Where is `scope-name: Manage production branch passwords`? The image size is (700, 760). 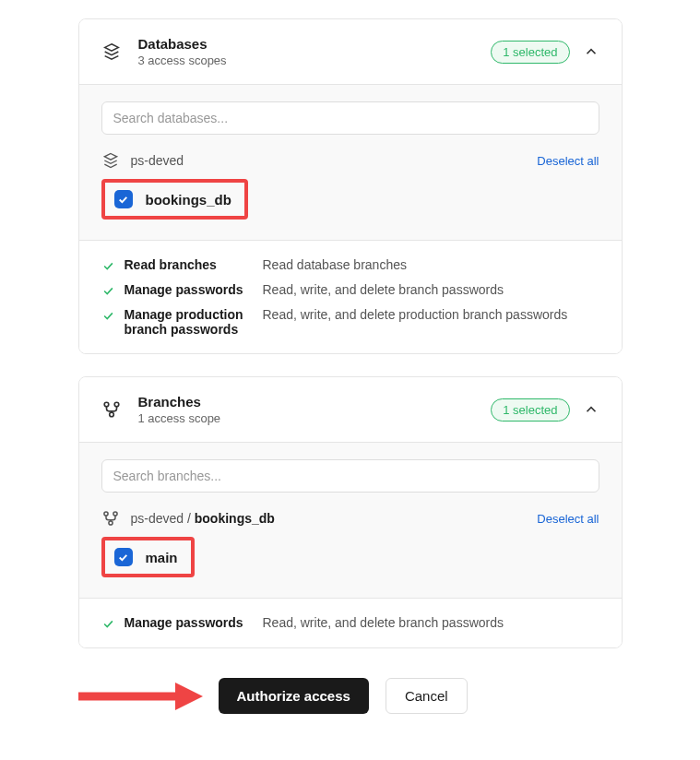 scope-name: Manage production branch passwords is located at coordinates (194, 322).